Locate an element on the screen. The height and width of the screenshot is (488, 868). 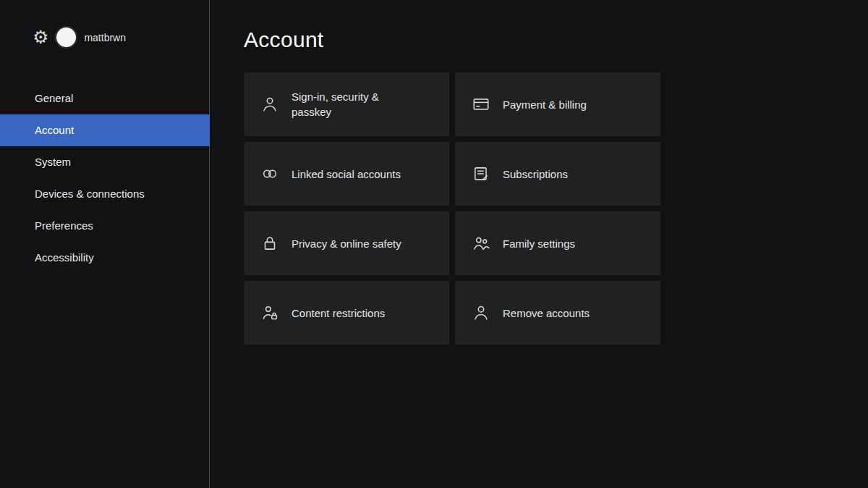
remove-account-icon is located at coordinates (481, 313).